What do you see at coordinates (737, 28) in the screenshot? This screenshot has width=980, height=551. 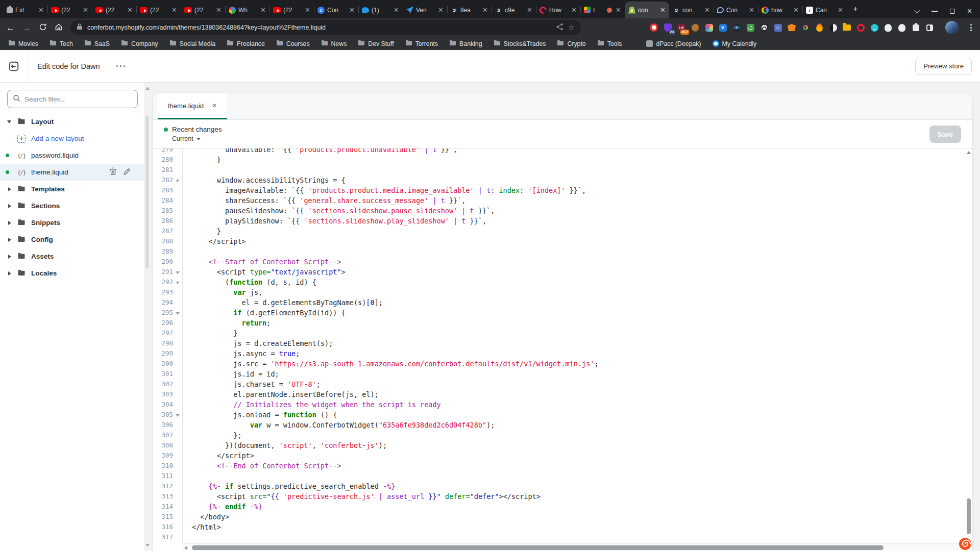 I see `extension-react-icon` at bounding box center [737, 28].